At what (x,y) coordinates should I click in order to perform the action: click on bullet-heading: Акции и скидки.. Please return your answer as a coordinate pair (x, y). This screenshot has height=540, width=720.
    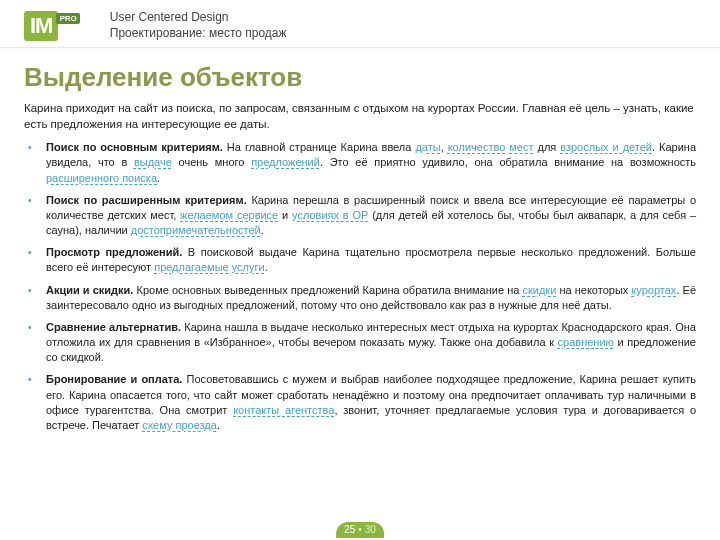
    Looking at the image, I should click on (90, 290).